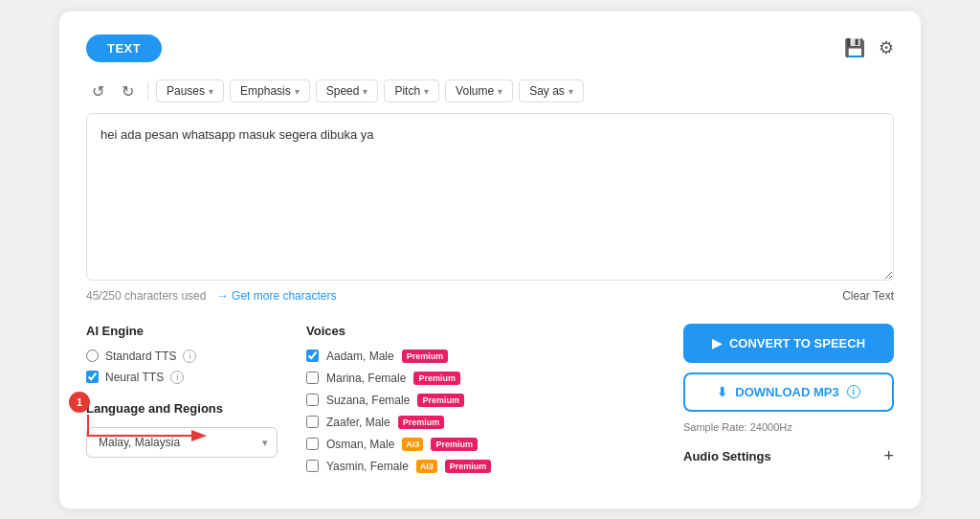 The width and height of the screenshot is (980, 519). Describe the element at coordinates (402, 356) in the screenshot. I see `voice-row-aadam: Aadam, Male Premium` at that location.